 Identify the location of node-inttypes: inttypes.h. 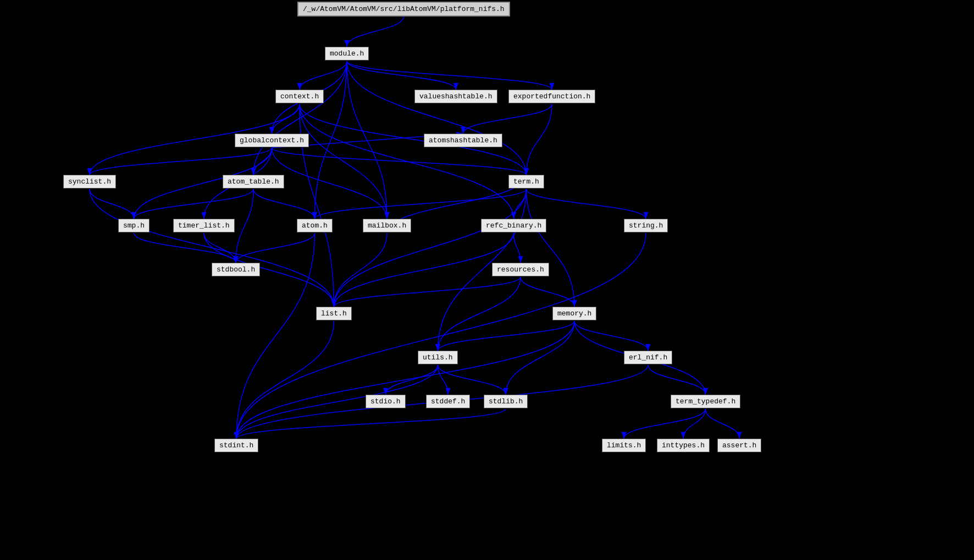
(683, 445).